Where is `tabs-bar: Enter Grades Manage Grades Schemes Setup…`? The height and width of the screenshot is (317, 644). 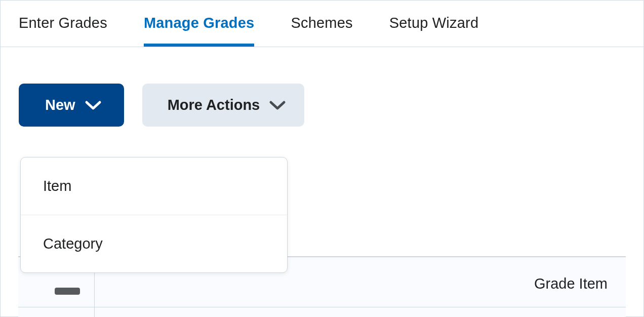
tabs-bar: Enter Grades Manage Grades Schemes Setup… is located at coordinates (322, 24).